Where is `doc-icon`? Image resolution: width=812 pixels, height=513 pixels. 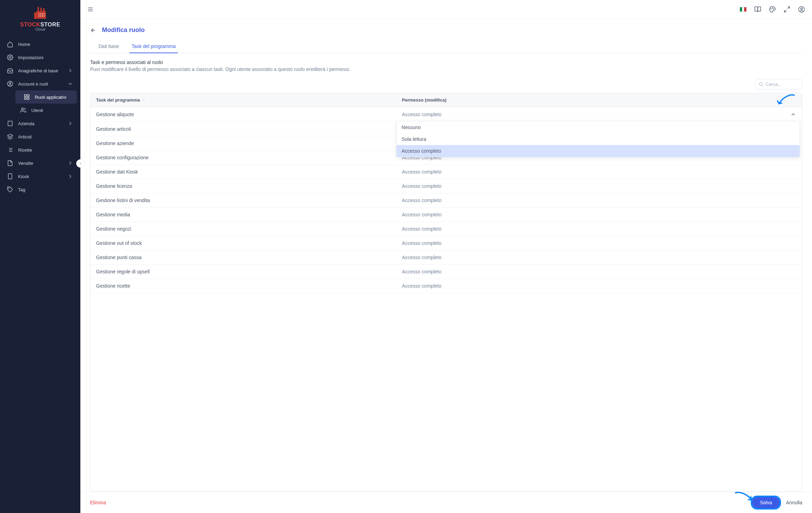
doc-icon is located at coordinates (10, 163).